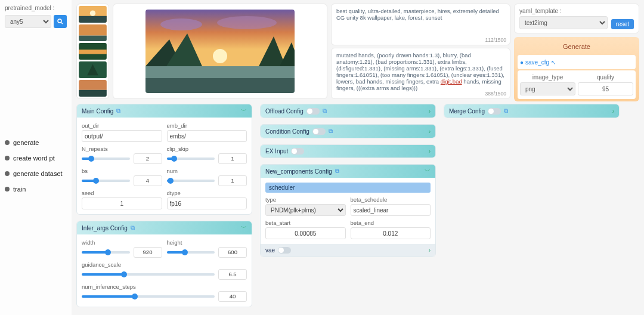 This screenshot has width=644, height=315. What do you see at coordinates (208, 203) in the screenshot?
I see `dtype-input` at bounding box center [208, 203].